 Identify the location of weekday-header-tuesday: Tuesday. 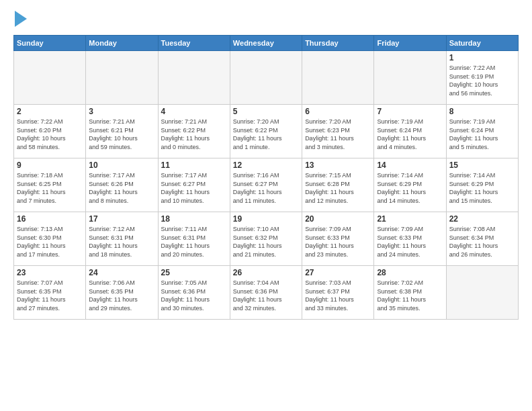
(193, 43).